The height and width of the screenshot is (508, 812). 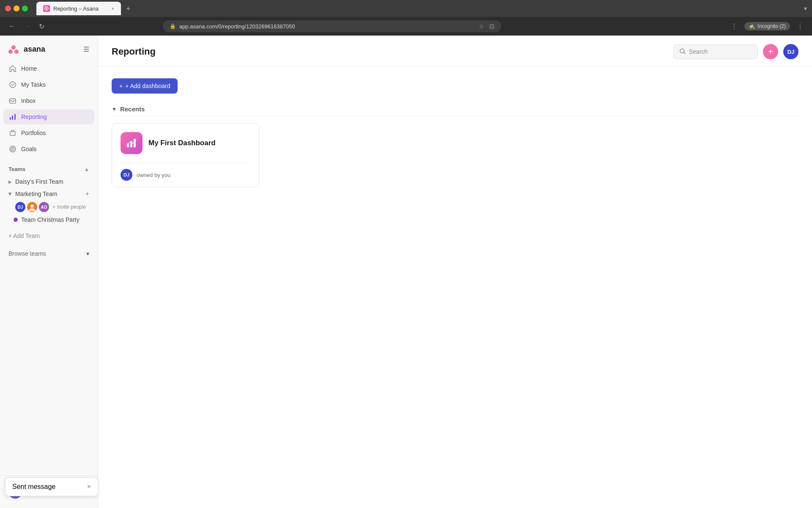 I want to click on sidebar-item-goals-label: Goals, so click(x=29, y=149).